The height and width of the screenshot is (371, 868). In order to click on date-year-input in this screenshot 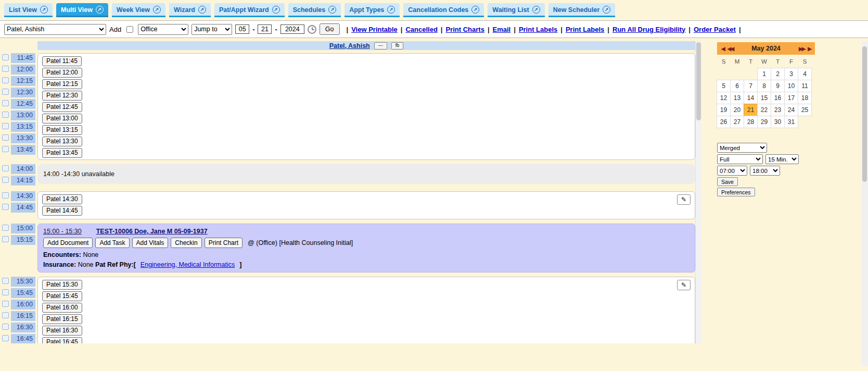, I will do `click(292, 29)`.